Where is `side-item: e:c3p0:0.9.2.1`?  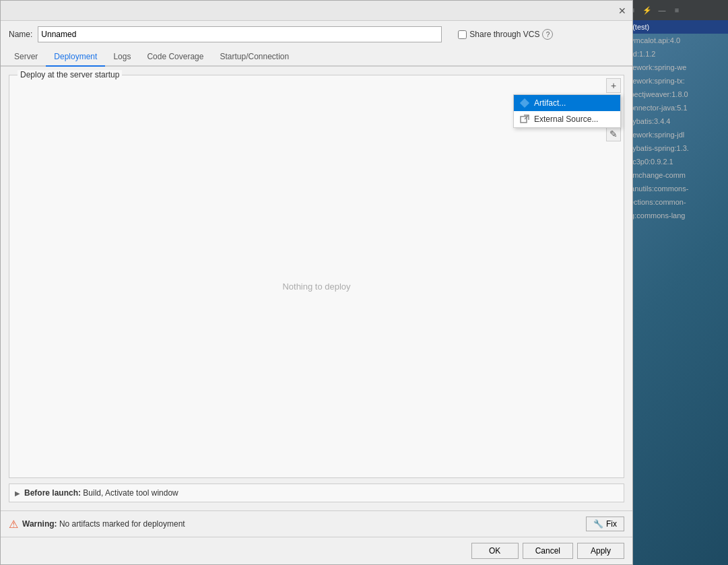 side-item: e:c3p0:0.9.2.1 is located at coordinates (676, 162).